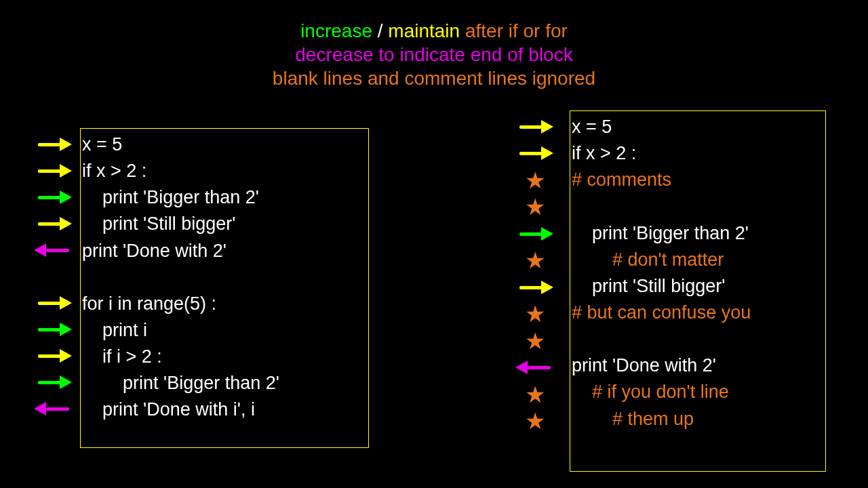  I want to click on code-line: # if you don't line, so click(698, 392).